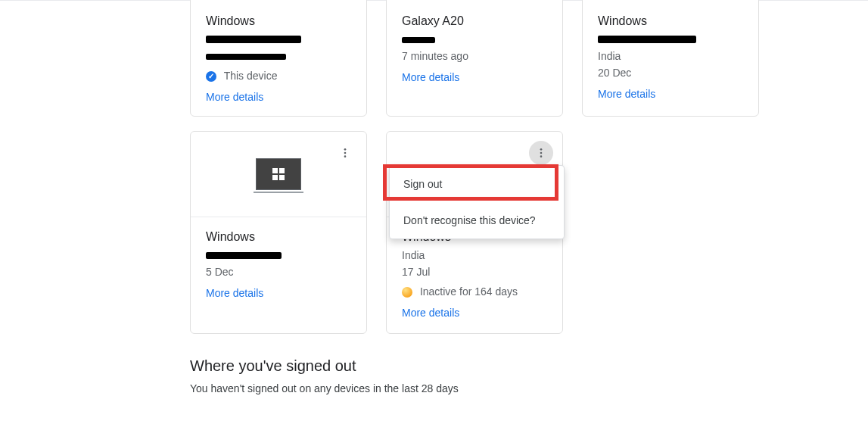  What do you see at coordinates (251, 76) in the screenshot?
I see `this-device-label: This device` at bounding box center [251, 76].